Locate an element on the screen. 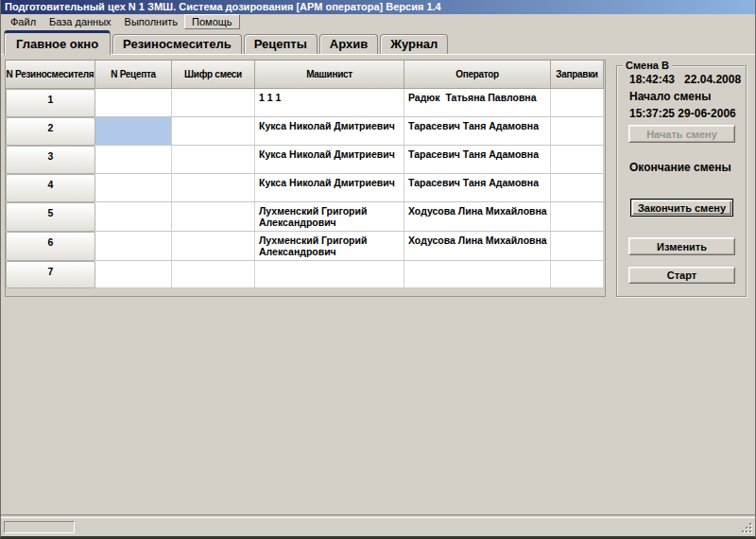  tab-rubber-mixer: Резиносмеситель is located at coordinates (178, 43).